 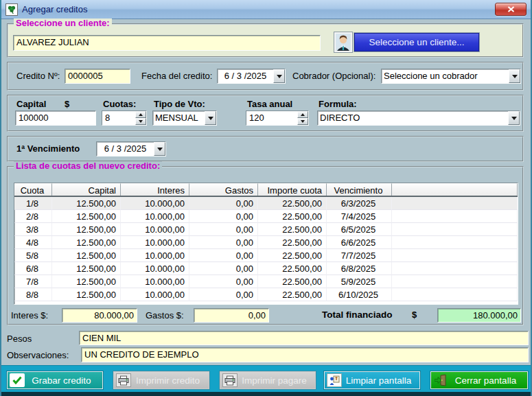 What do you see at coordinates (159, 149) in the screenshot?
I see `vencimiento-dropdown-button` at bounding box center [159, 149].